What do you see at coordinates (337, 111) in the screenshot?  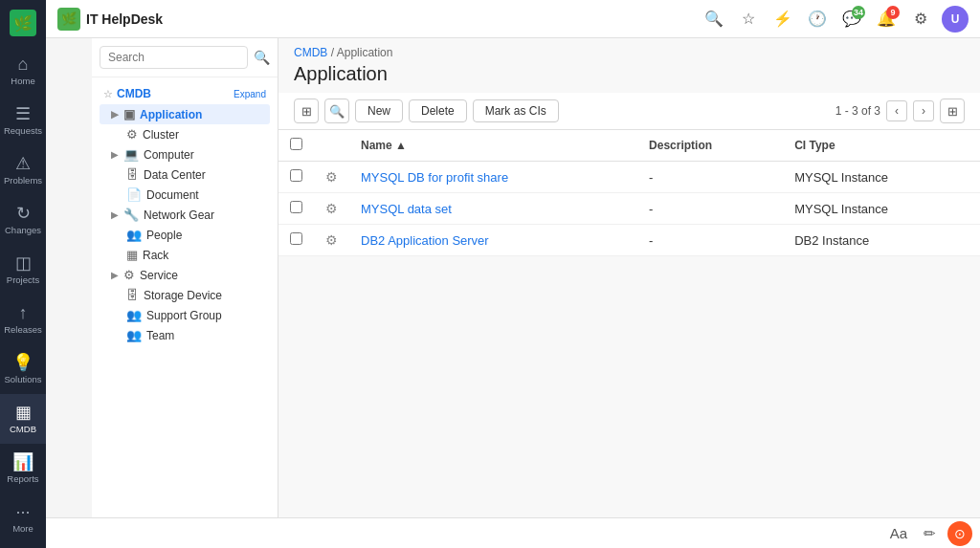 I see `filter-btn: 🔍` at bounding box center [337, 111].